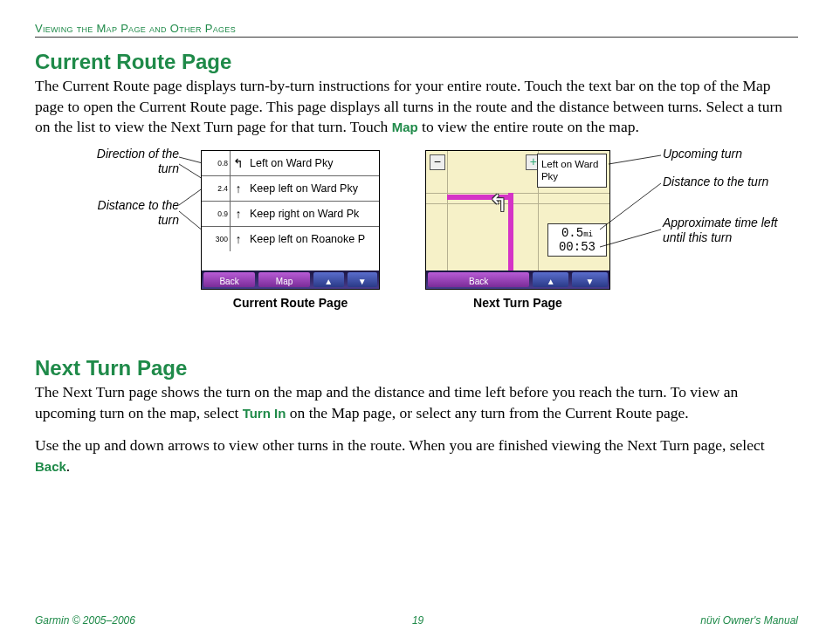 This screenshot has height=644, width=833. I want to click on turn-name: Keep right on Ward Pk, so click(313, 214).